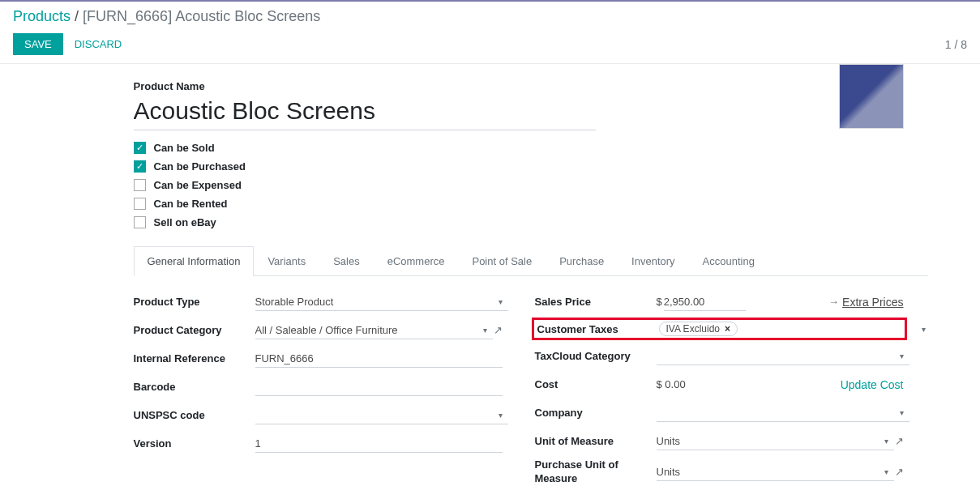 The height and width of the screenshot is (486, 980). What do you see at coordinates (596, 356) in the screenshot?
I see `label-taxcloud-category: TaxCloud Category` at bounding box center [596, 356].